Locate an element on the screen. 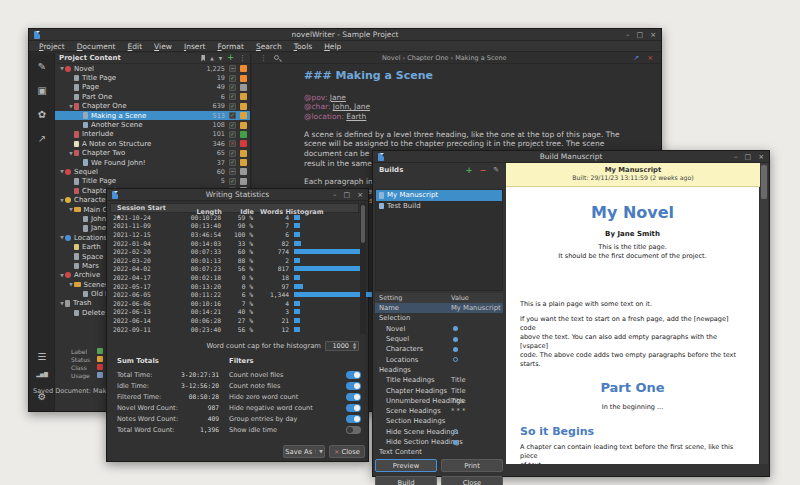 The image size is (800, 485). build-button: Build is located at coordinates (406, 480).